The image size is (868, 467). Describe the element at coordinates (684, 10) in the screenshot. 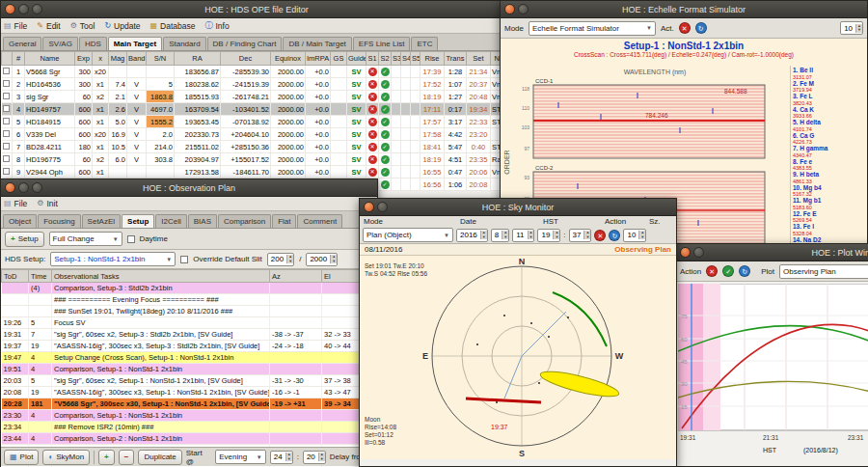

I see `echelle-titlebar: HOE : Echelle Format Simulator` at that location.